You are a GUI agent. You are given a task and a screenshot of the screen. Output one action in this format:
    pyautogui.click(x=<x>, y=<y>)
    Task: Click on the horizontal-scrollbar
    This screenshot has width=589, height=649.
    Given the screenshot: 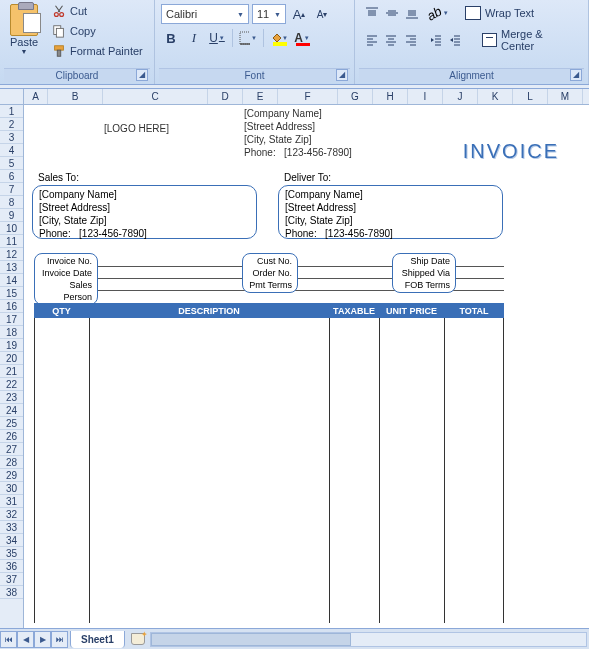 What is the action you would take?
    pyautogui.click(x=368, y=640)
    